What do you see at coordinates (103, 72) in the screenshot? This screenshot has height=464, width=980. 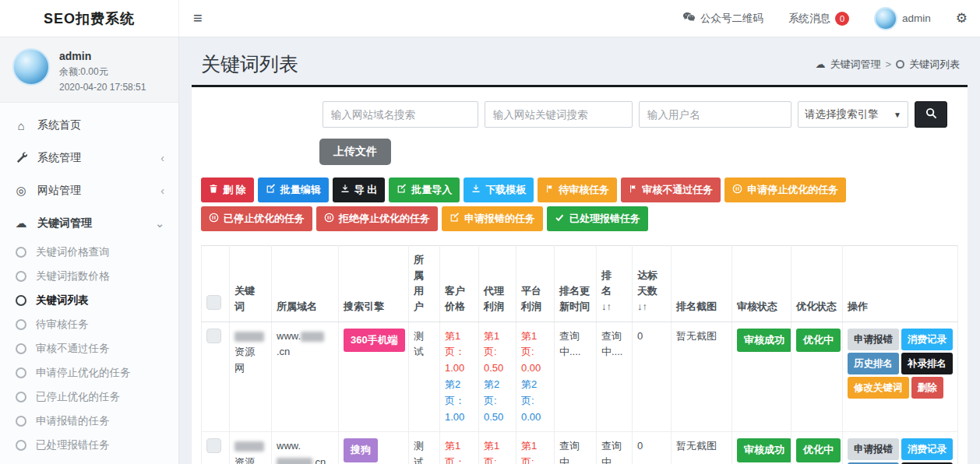 I see `sidebar-balance: 余额:0.00元` at bounding box center [103, 72].